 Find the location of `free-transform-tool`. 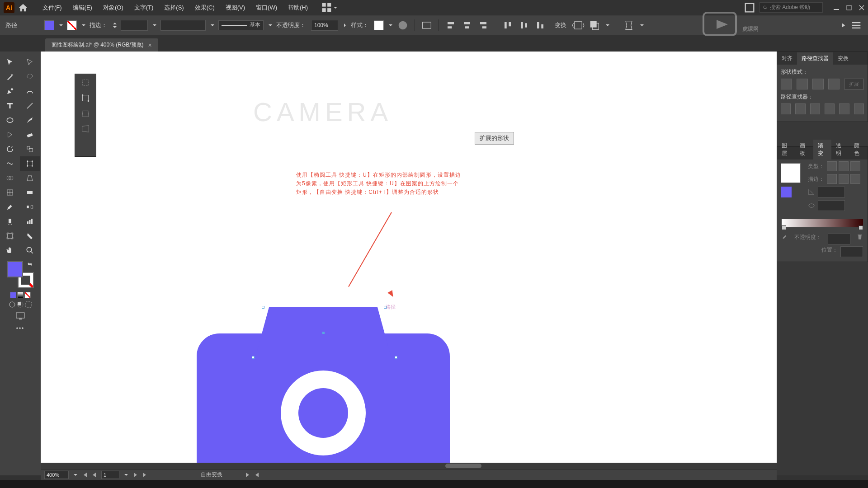

free-transform-tool is located at coordinates (30, 164).